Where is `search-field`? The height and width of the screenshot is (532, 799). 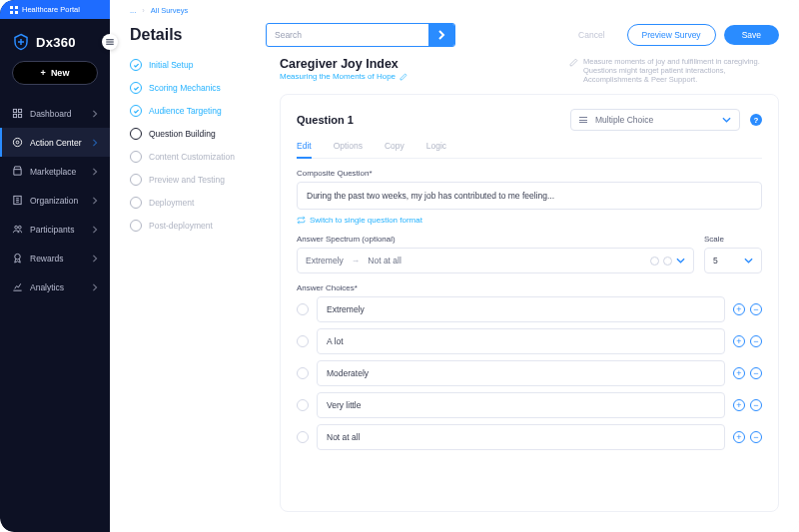 search-field is located at coordinates (361, 35).